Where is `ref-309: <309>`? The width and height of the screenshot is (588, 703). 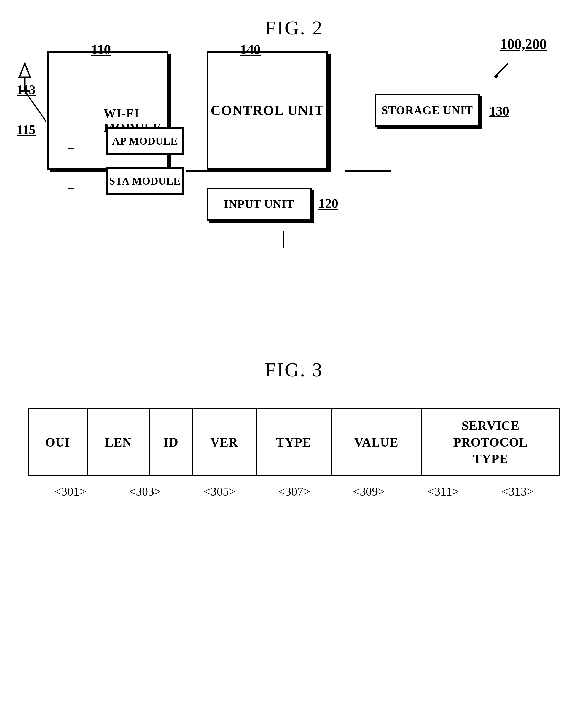 ref-309: <309> is located at coordinates (369, 492).